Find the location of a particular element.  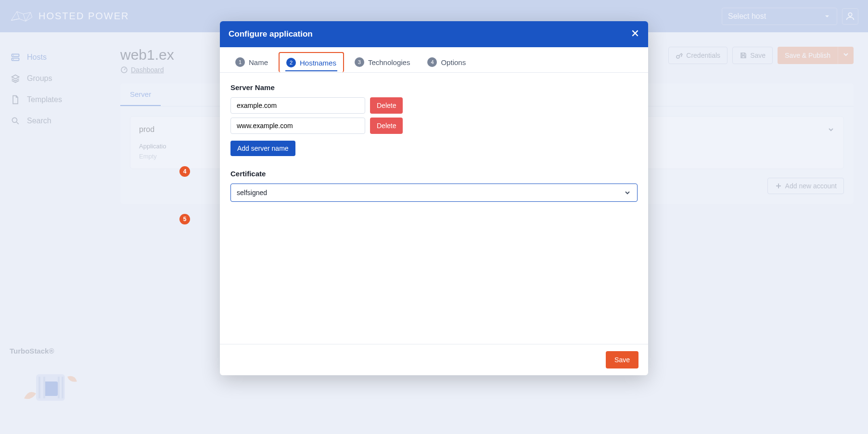

annotation-marker-4: 4 is located at coordinates (185, 171).